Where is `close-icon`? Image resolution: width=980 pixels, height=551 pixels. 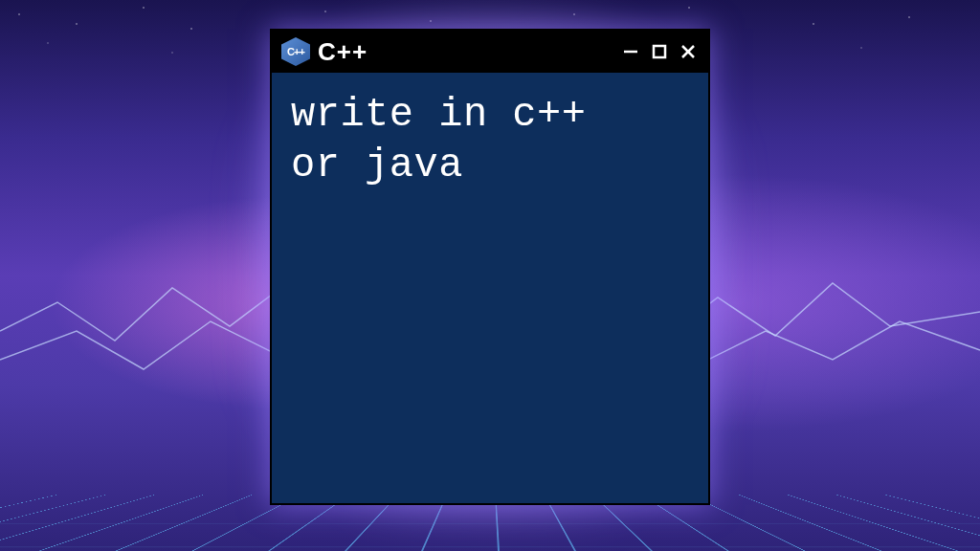 close-icon is located at coordinates (688, 52).